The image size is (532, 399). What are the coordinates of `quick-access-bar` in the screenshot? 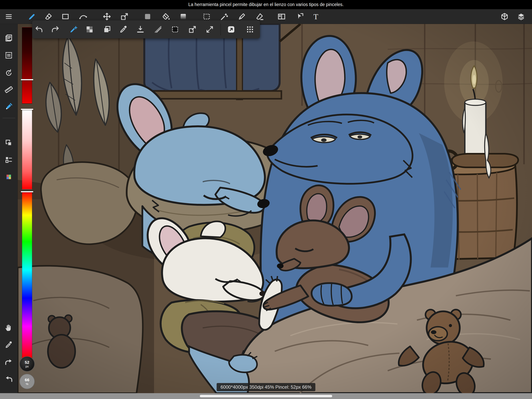 It's located at (146, 29).